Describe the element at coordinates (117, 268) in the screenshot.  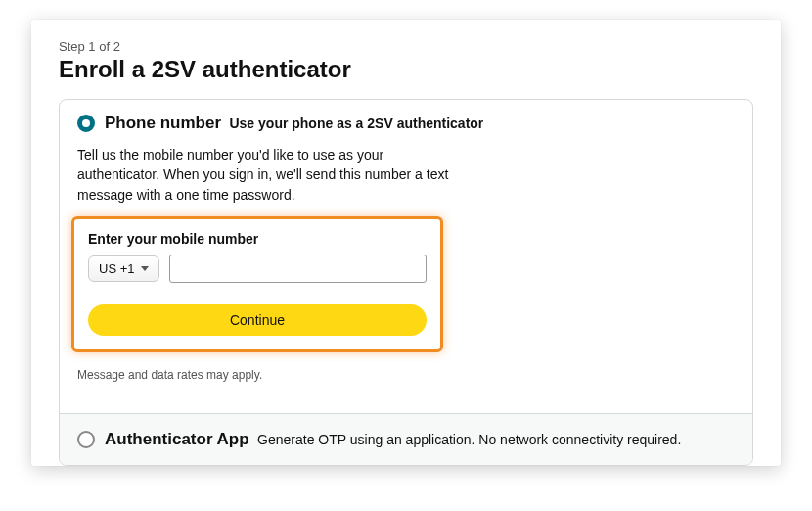
I see `country-code-value: US +1` at that location.